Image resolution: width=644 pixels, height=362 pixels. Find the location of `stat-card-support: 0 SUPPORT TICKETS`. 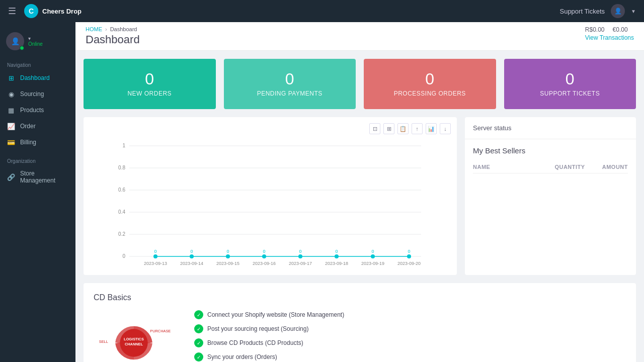

stat-card-support: 0 SUPPORT TICKETS is located at coordinates (571, 84).